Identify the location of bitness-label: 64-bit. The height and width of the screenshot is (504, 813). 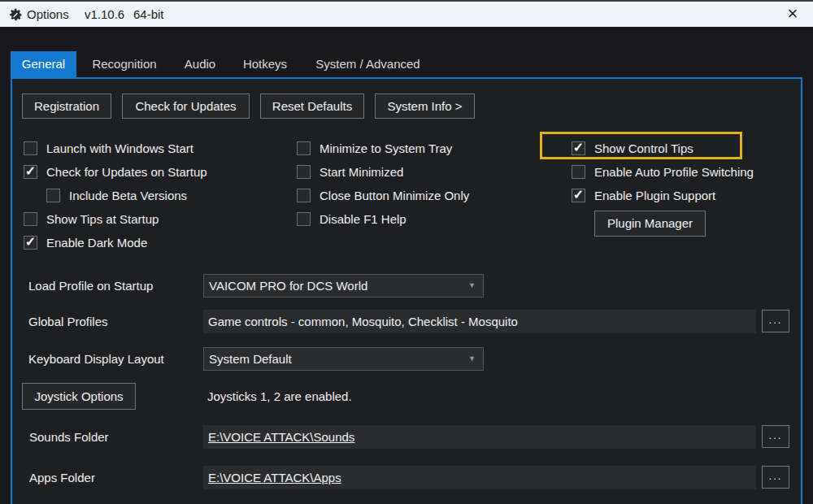
(149, 15).